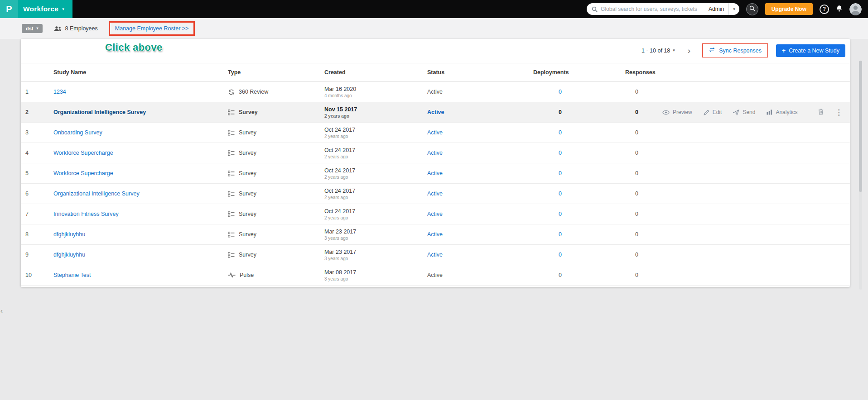  I want to click on manage-roster-link: Manage Employee Roster >>, so click(152, 29).